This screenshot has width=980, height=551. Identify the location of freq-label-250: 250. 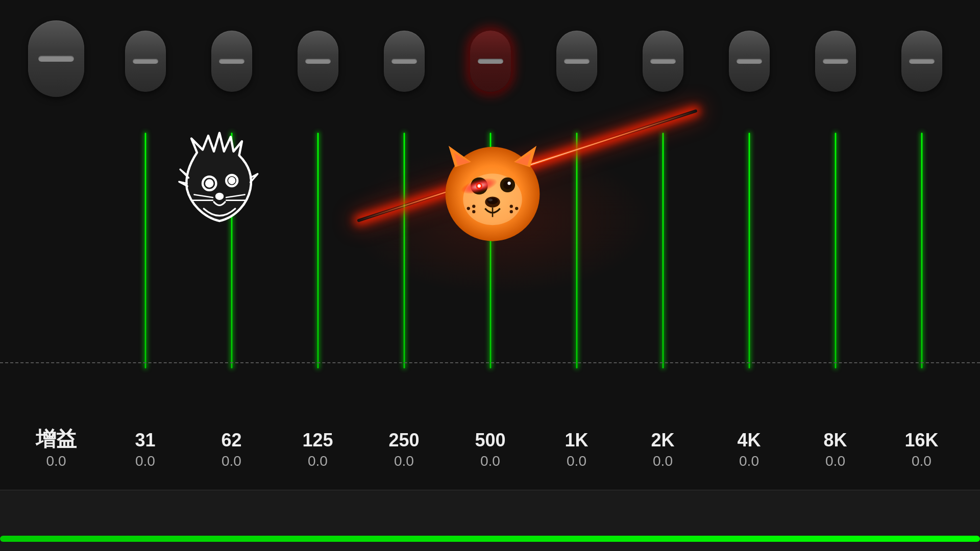
(404, 440).